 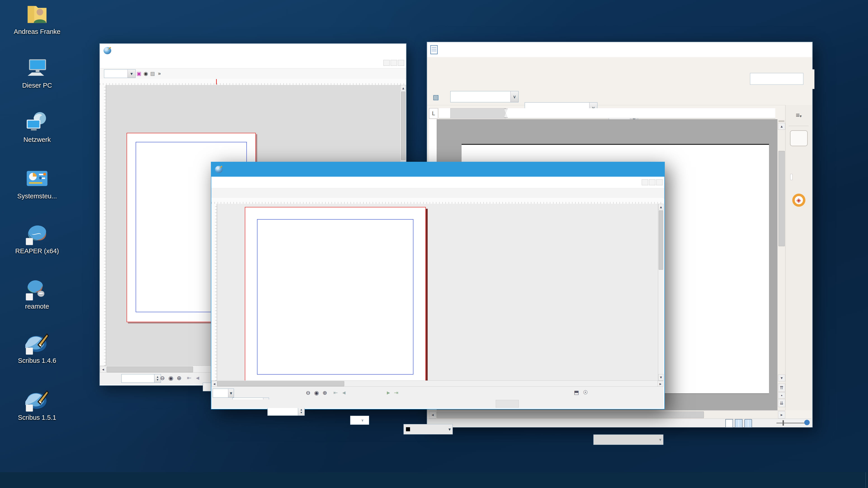 What do you see at coordinates (437, 384) in the screenshot?
I see `s146-hscrollbar: ◂ ▸` at bounding box center [437, 384].